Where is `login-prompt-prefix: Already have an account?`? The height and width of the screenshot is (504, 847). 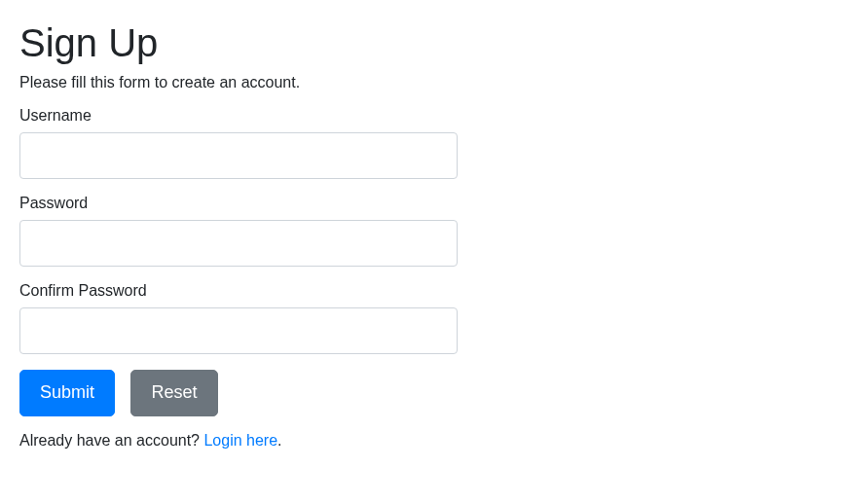 login-prompt-prefix: Already have an account? is located at coordinates (111, 440).